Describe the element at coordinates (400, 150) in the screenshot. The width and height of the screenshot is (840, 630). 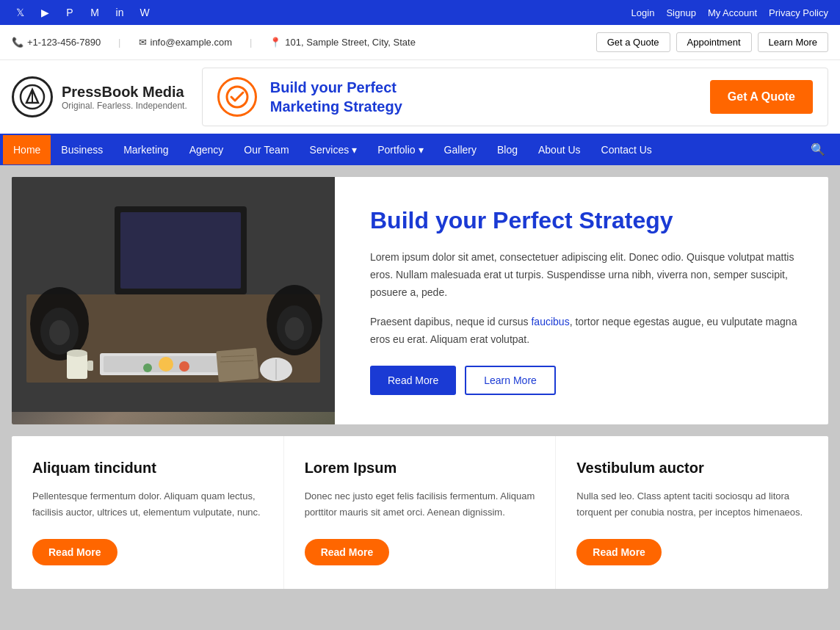
I see `nav-portfolio: Portfolio ▾` at that location.